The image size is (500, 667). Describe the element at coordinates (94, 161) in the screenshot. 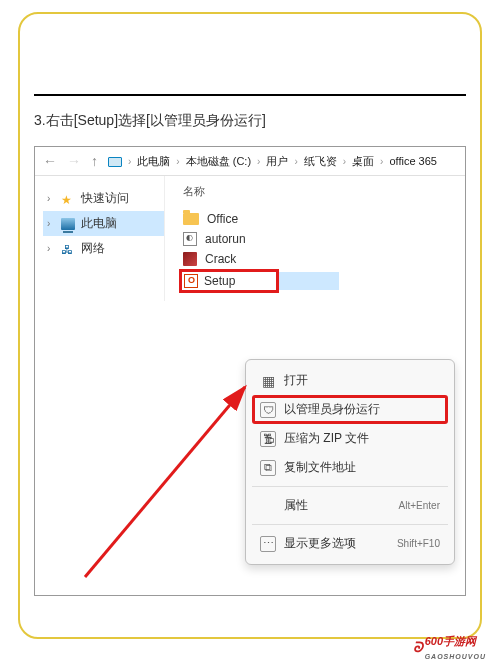

I see `up-button: ↑` at that location.